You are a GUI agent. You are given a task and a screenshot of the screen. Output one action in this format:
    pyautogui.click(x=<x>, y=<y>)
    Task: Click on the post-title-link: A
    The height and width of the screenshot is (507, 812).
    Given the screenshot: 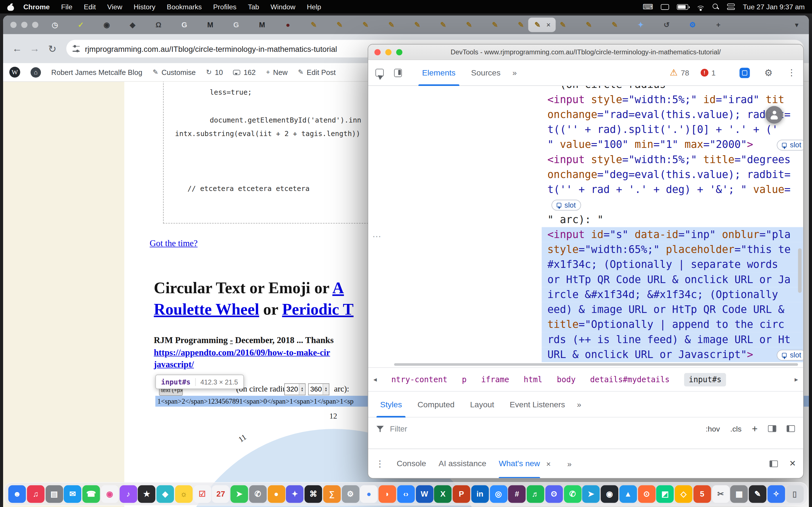 What is the action you would take?
    pyautogui.click(x=338, y=288)
    